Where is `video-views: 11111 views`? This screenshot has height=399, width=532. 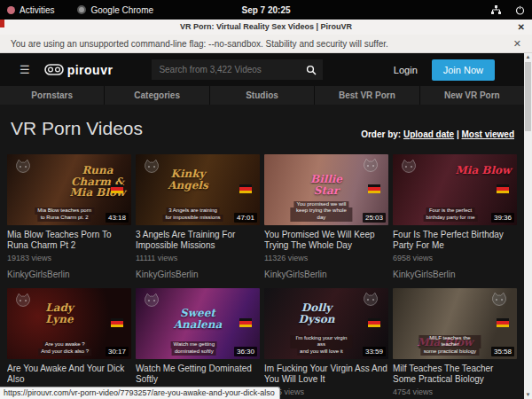 video-views: 11111 views is located at coordinates (198, 258).